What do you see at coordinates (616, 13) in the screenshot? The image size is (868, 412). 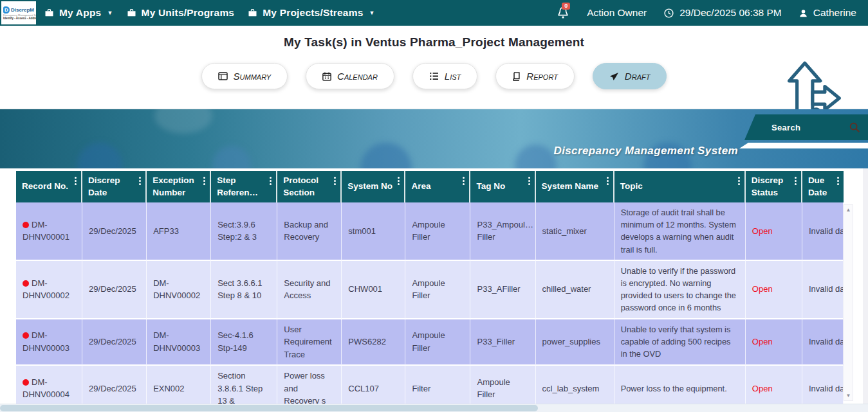 I see `role-label: Action Owner` at bounding box center [616, 13].